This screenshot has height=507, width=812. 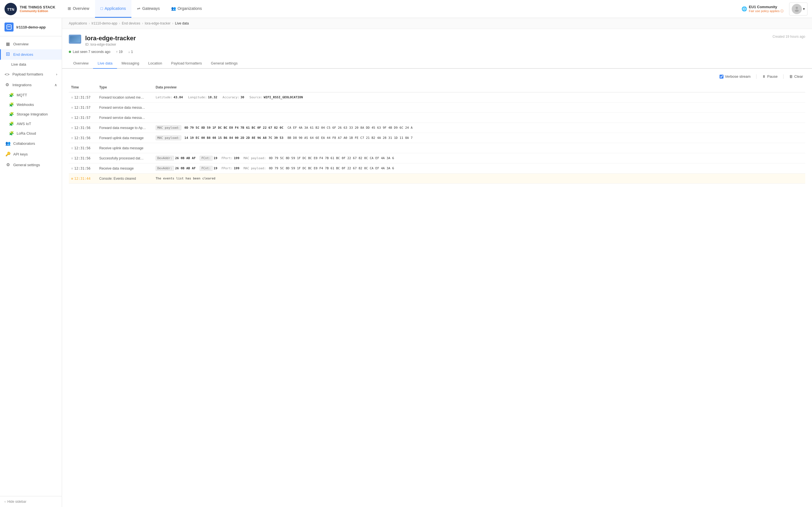 What do you see at coordinates (437, 64) in the screenshot?
I see `device-tabs: Overview Live data Messaging Location Pa…` at bounding box center [437, 64].